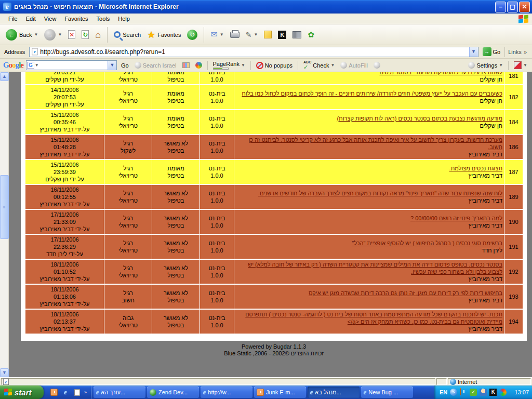 This screenshot has width=532, height=399. I want to click on bug-date: 18/11/2006, so click(64, 314).